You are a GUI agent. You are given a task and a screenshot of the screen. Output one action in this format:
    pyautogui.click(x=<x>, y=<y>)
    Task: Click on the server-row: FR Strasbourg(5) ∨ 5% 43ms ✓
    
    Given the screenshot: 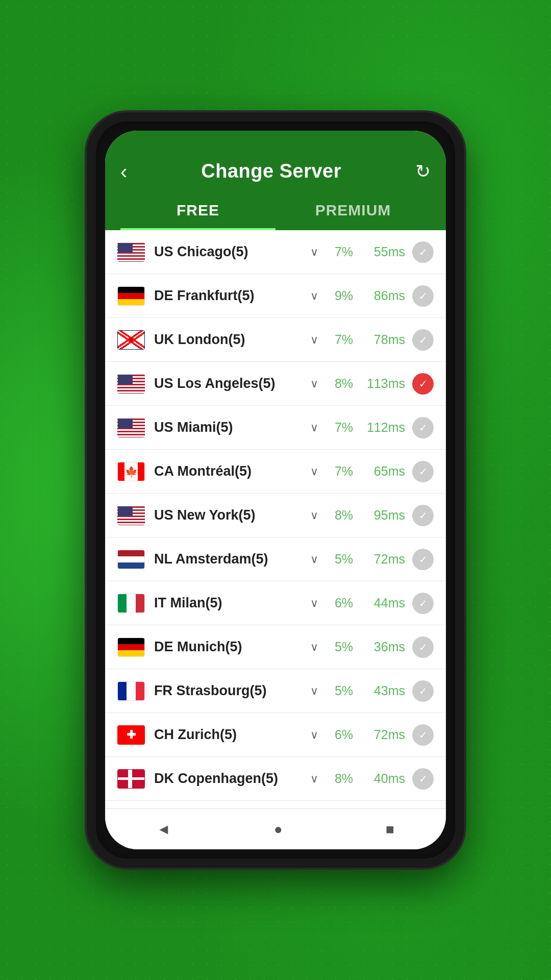 What is the action you would take?
    pyautogui.click(x=276, y=691)
    